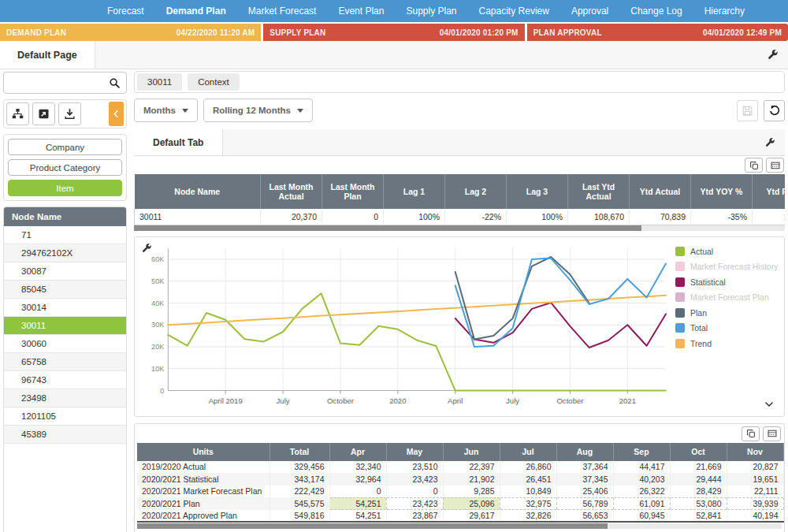 The image size is (788, 532). What do you see at coordinates (117, 113) in the screenshot?
I see `sidebar-collapse-button` at bounding box center [117, 113].